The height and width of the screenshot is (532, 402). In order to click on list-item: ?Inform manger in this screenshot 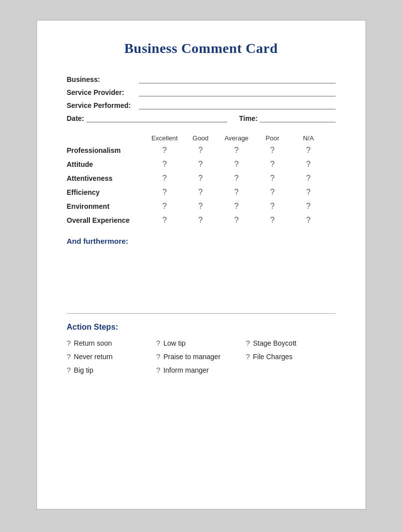, I will do `click(201, 370)`.